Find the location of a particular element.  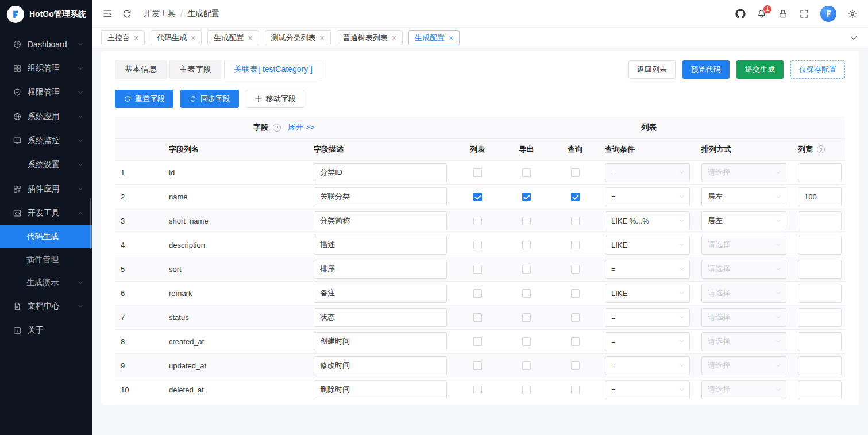

collapse-sidebar-icon is located at coordinates (107, 14).